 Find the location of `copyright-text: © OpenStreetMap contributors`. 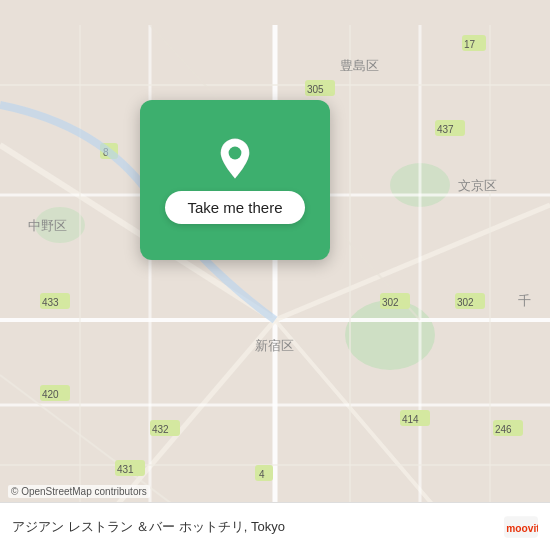

copyright-text: © OpenStreetMap contributors is located at coordinates (79, 492).